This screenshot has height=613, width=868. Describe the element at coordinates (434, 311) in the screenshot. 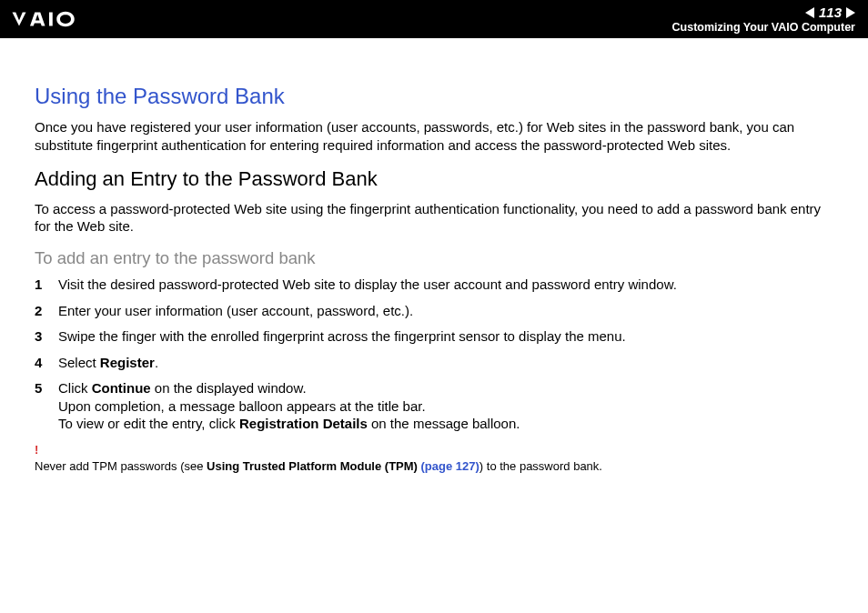

I see `step-item: 2 Enter your user information (user acco…` at that location.